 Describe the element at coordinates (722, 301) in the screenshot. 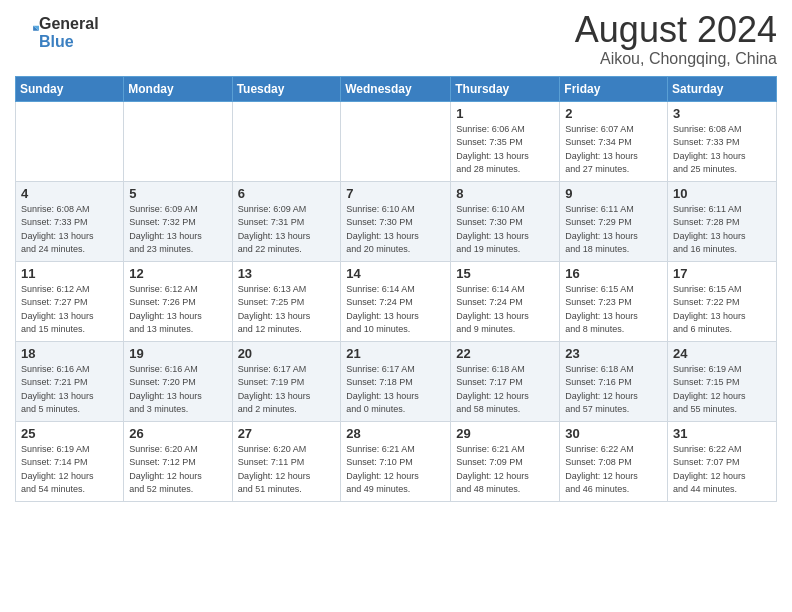

I see `calendar-cell: 17Sunrise: 6:15 AMSunset: 7:22 PMDayligh…` at that location.